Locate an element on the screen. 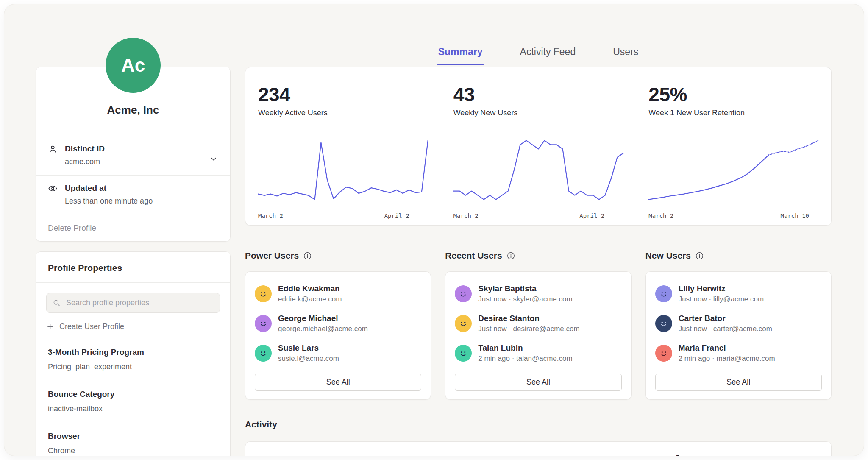 This screenshot has height=460, width=868. user-row: Talan Lubin 2 min ago · talan@acme.com is located at coordinates (538, 353).